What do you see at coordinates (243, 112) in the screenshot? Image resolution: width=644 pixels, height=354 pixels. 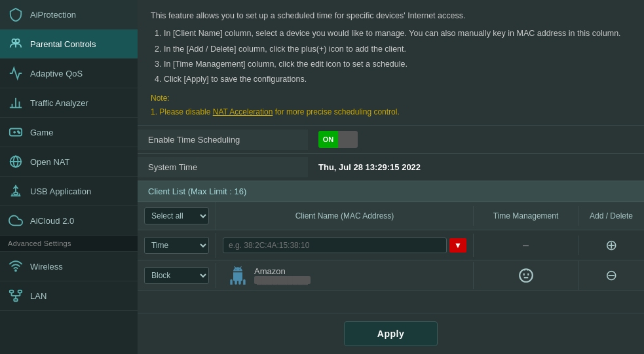 I see `nat-acceleration-link: NAT Acceleration` at bounding box center [243, 112].